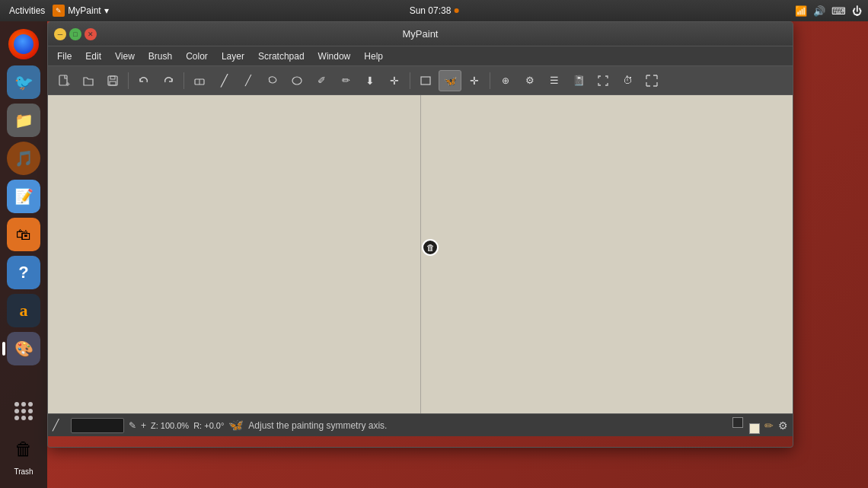 The width and height of the screenshot is (868, 488). What do you see at coordinates (125, 56) in the screenshot?
I see `menu-view: View` at bounding box center [125, 56].